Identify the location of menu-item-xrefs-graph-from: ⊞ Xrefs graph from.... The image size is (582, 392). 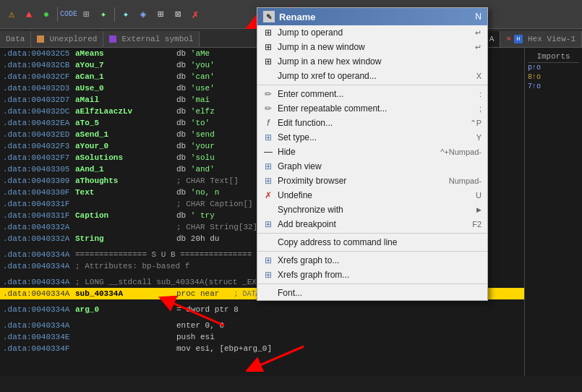
(372, 275).